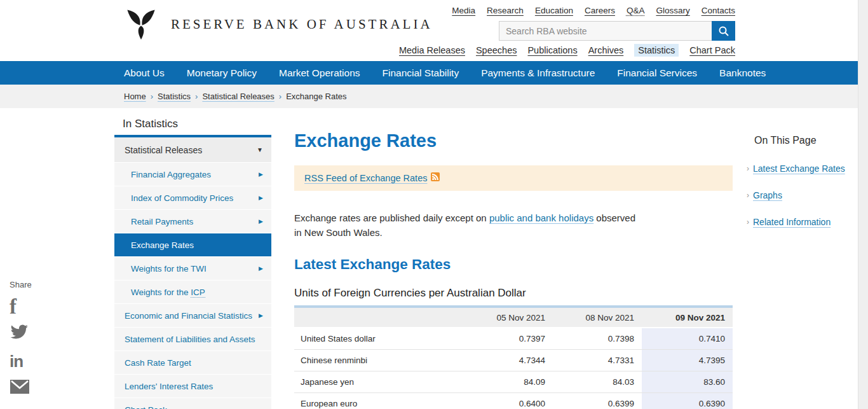  What do you see at coordinates (541, 218) in the screenshot?
I see `public-bank-holidays-link: public and bank holidays` at bounding box center [541, 218].